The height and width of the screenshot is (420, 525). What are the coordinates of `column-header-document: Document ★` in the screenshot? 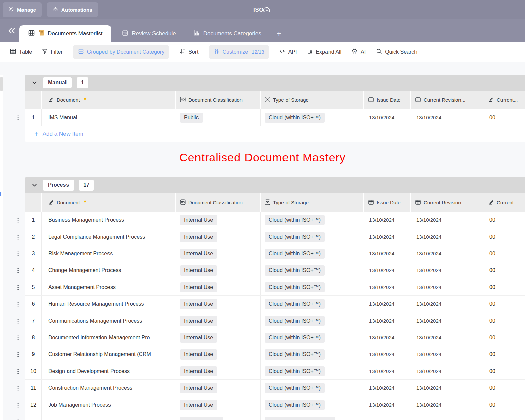 It's located at (109, 202).